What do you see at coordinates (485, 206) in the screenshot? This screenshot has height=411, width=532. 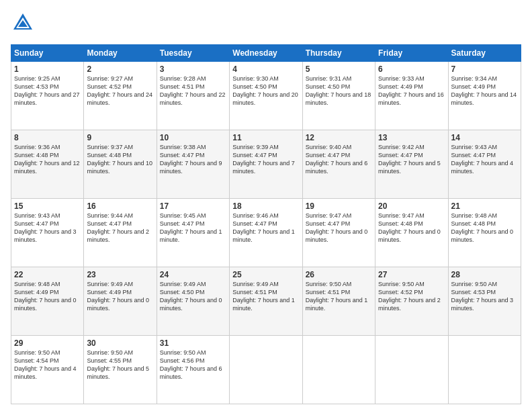 I see `day-number: 21` at bounding box center [485, 206].